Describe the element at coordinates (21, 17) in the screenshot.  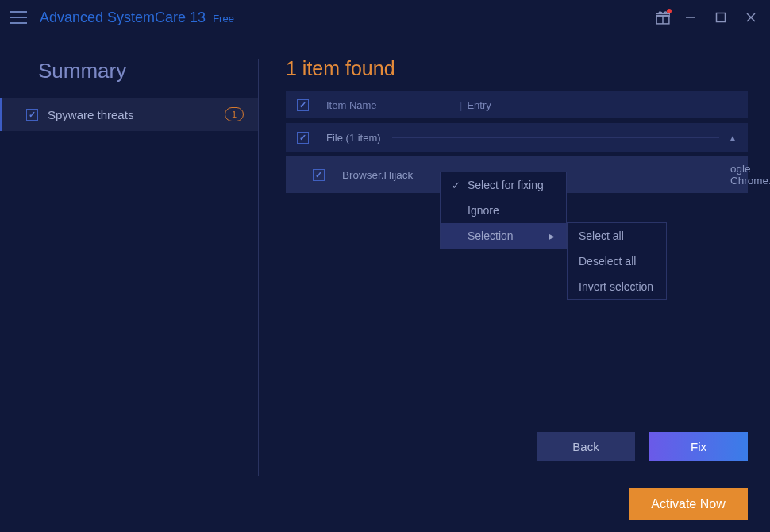
I see `hamburger-menu-icon` at that location.